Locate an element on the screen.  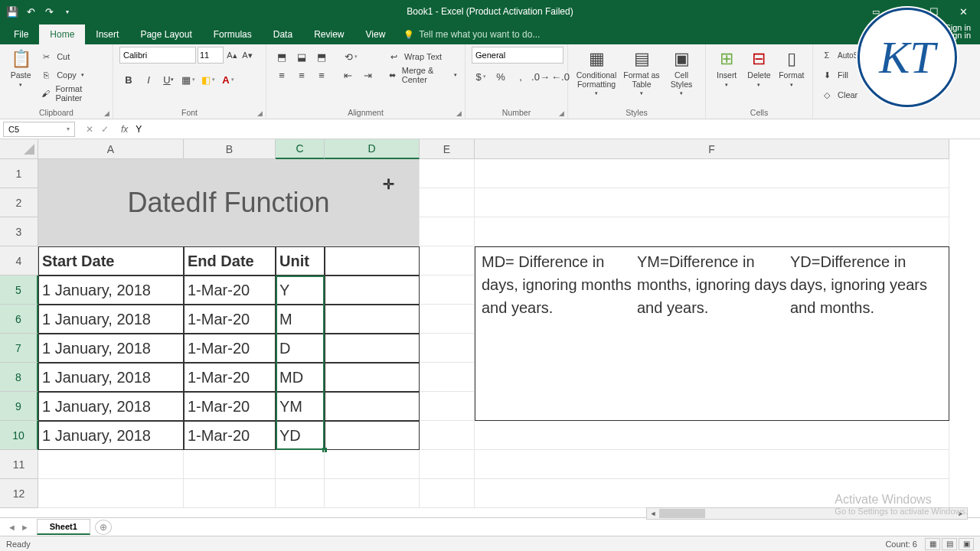
alignment-launcher-icon: ◢ is located at coordinates (459, 113).